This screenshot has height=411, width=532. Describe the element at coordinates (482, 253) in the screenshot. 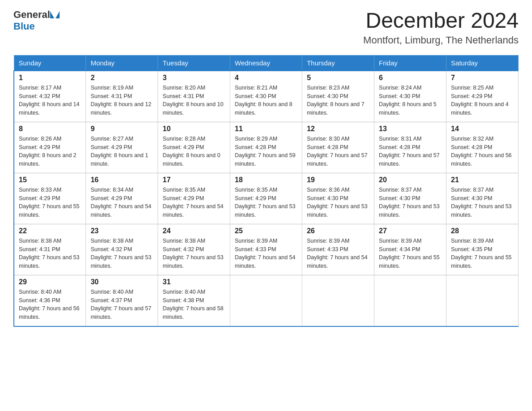

I see `day-info: Sunrise: 8:39 AMSunset: 4:35 PMDaylight:…` at that location.